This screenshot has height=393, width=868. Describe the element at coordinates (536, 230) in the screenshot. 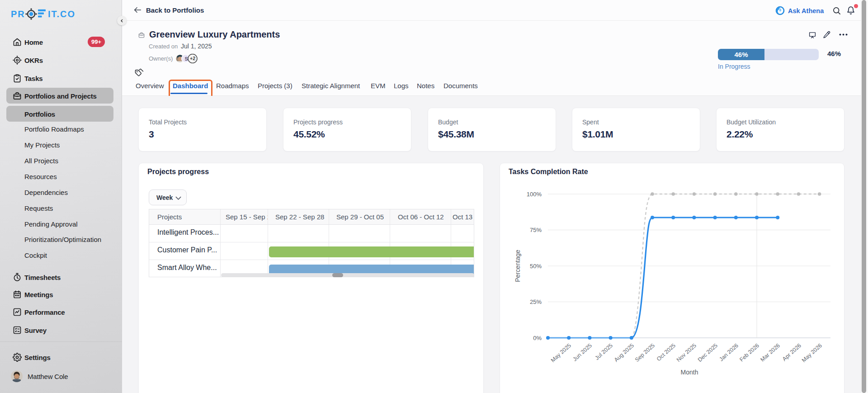

I see `svg-text: 75%` at that location.